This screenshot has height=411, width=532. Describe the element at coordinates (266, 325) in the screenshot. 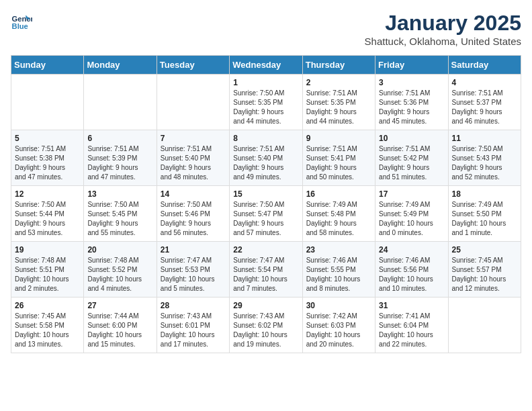

I see `day-cell: 29Sunrise: 7:43 AM Sunset: 6:02 PM Dayli…` at that location.